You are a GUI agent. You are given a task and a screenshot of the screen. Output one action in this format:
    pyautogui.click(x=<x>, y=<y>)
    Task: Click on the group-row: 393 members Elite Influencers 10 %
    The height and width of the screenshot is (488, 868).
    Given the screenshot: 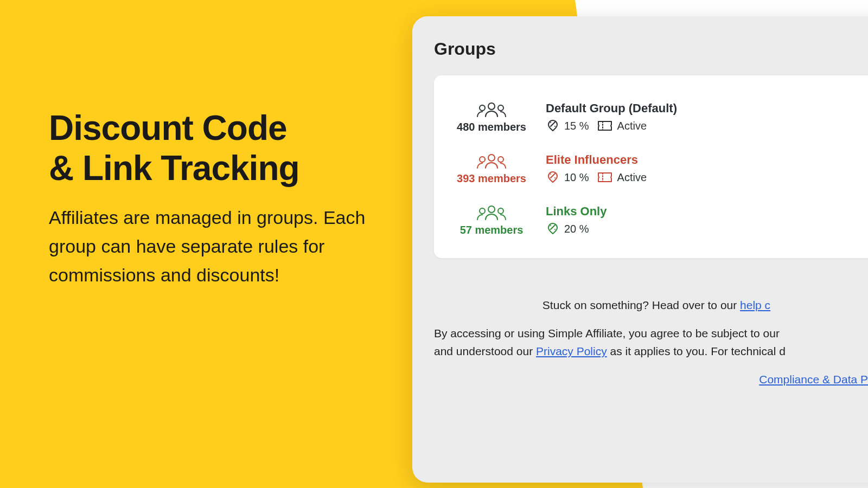 What is the action you would take?
    pyautogui.click(x=656, y=169)
    